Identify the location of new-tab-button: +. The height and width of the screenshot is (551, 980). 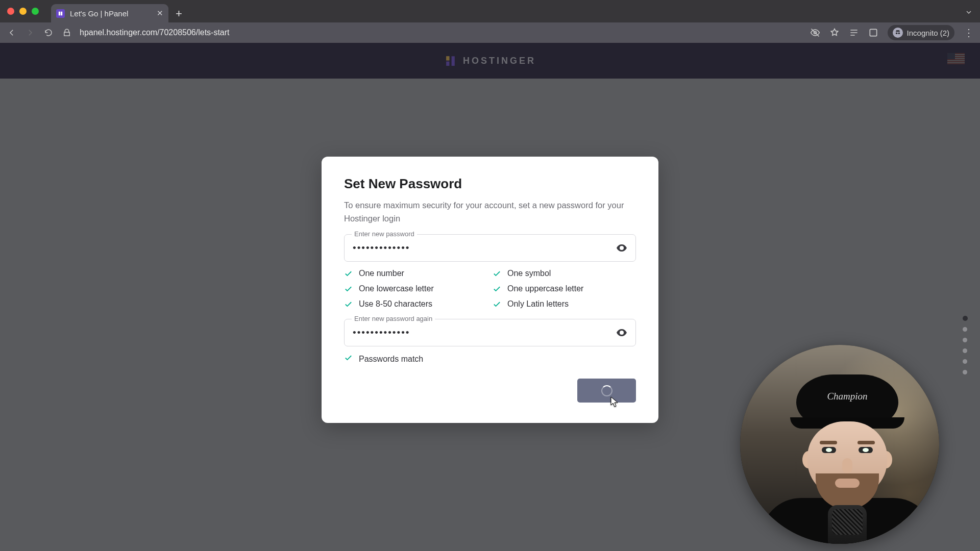
(179, 14).